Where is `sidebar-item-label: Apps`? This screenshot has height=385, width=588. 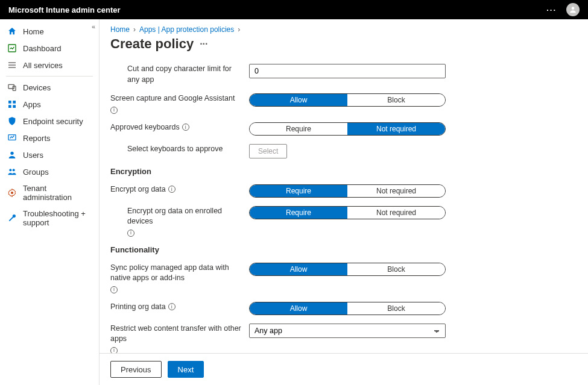 sidebar-item-label: Apps is located at coordinates (32, 105).